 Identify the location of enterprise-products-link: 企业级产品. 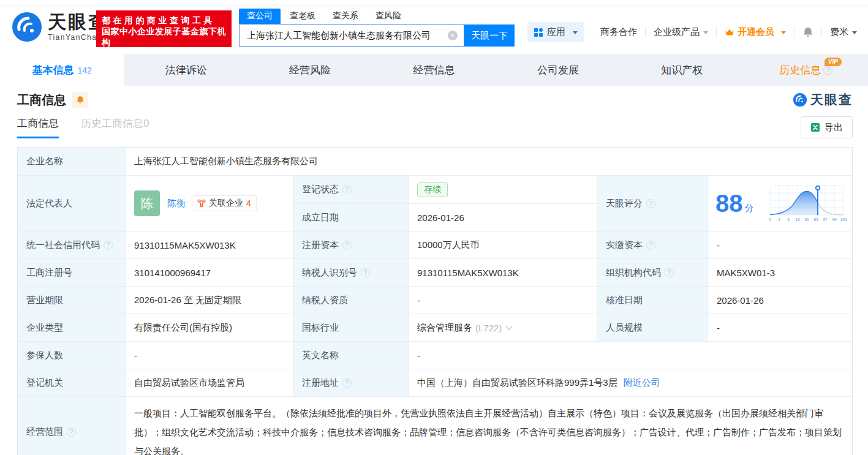
(681, 32).